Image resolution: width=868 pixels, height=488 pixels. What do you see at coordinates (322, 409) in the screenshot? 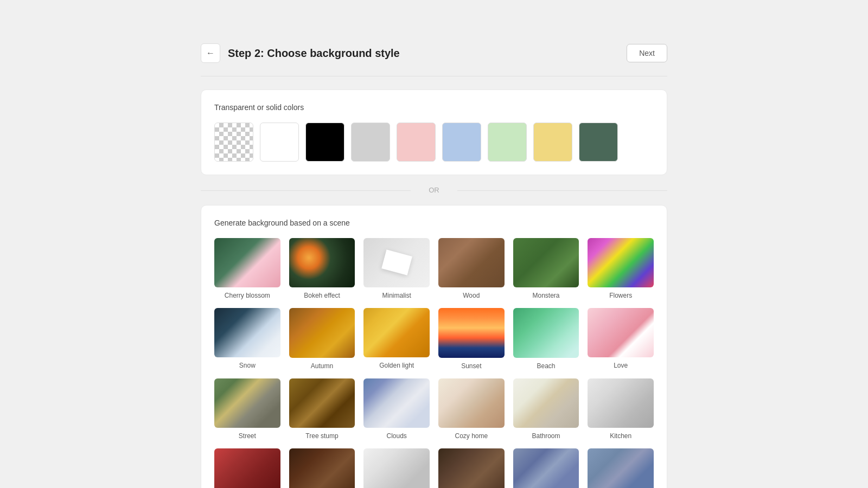
I see `scene-item-tree-stump: Tree stump` at bounding box center [322, 409].